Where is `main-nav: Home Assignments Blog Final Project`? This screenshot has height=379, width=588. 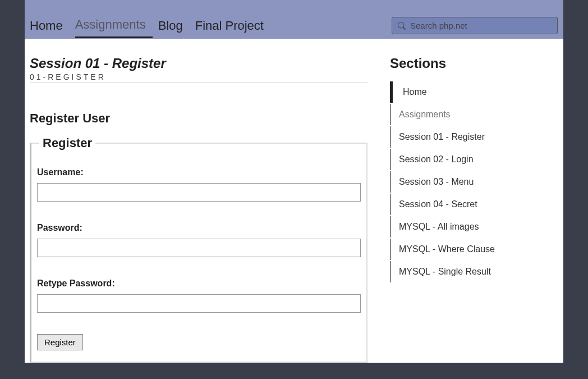 main-nav: Home Assignments Blog Final Project is located at coordinates (294, 26).